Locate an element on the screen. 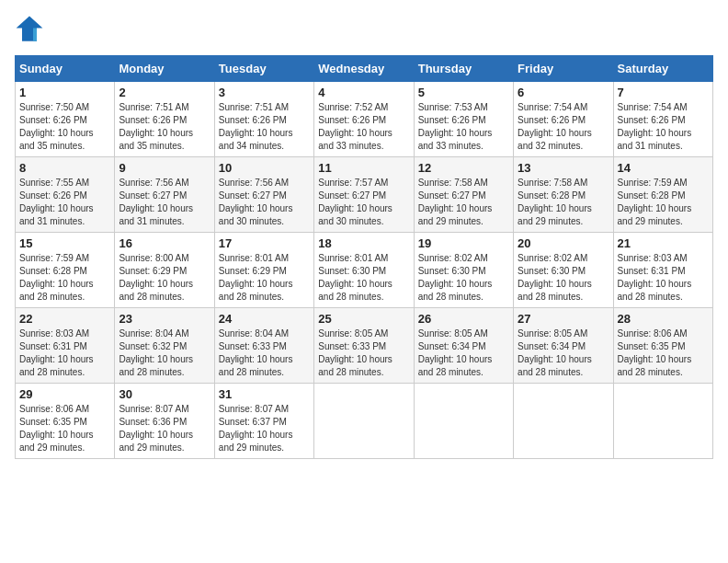 This screenshot has height=563, width=728. calendar-day-header: Sunday is located at coordinates (65, 69).